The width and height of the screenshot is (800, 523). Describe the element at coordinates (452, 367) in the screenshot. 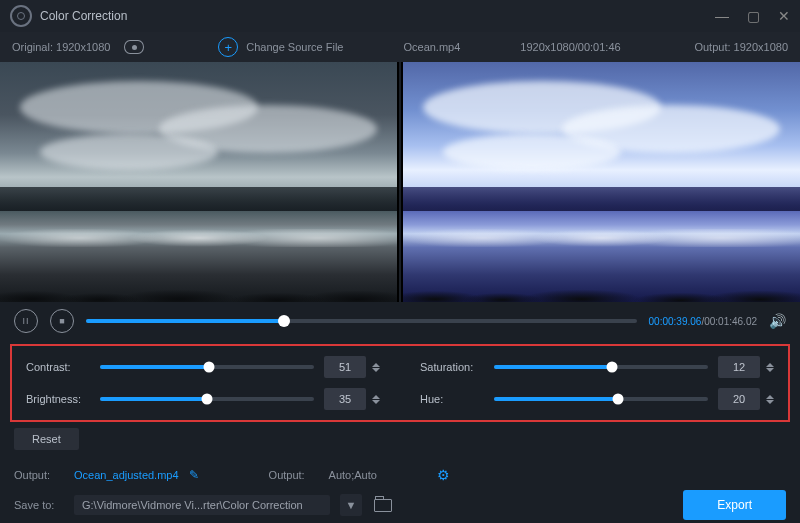

I see `saturation-label: Saturation:` at that location.